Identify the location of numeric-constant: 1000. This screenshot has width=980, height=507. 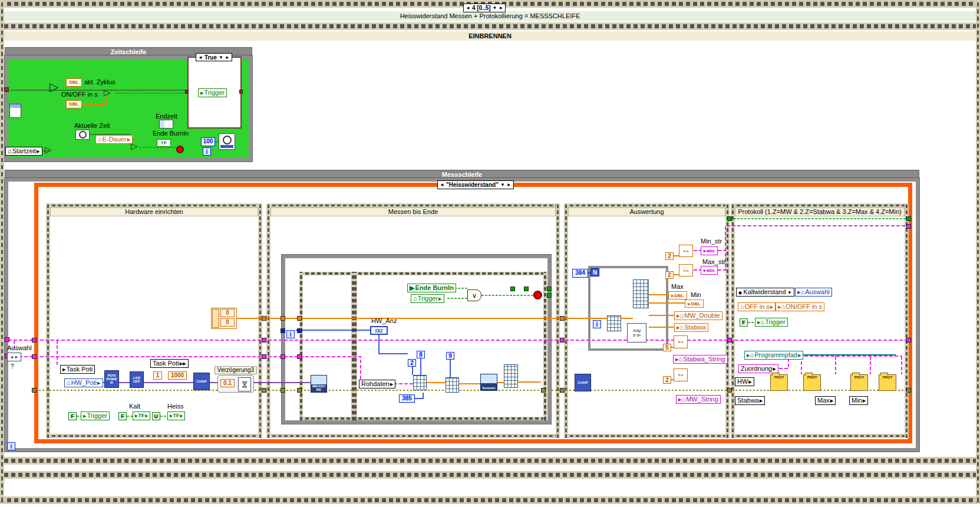
(177, 376).